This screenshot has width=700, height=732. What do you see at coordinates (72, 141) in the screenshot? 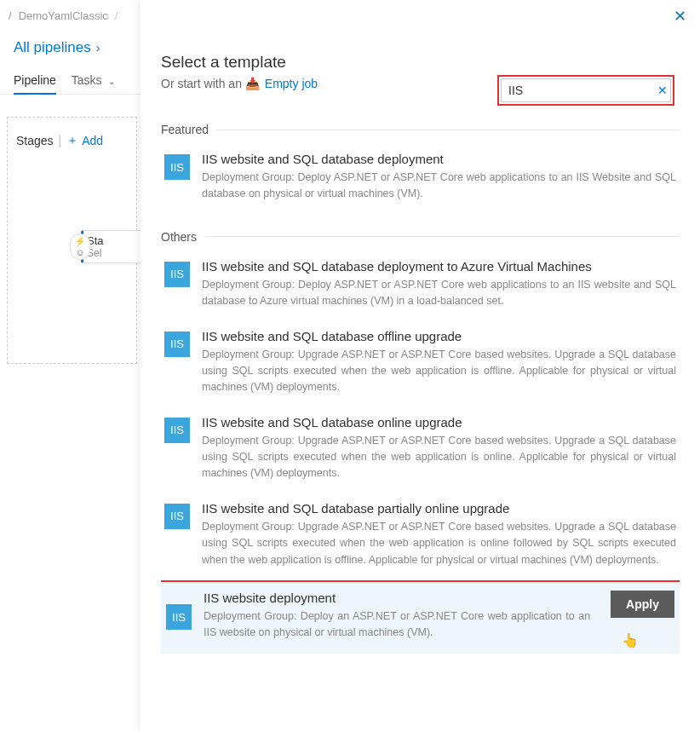
I see `plus-icon: ＋` at bounding box center [72, 141].